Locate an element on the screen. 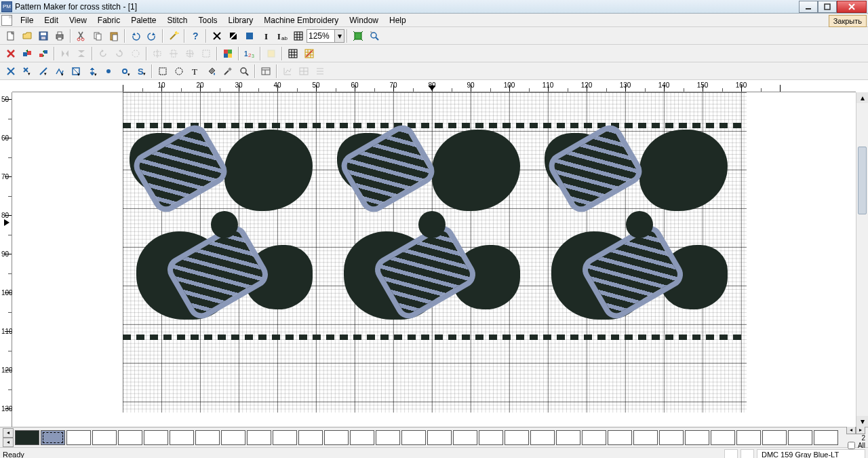 The width and height of the screenshot is (868, 458). scroll-thumb is located at coordinates (863, 180).